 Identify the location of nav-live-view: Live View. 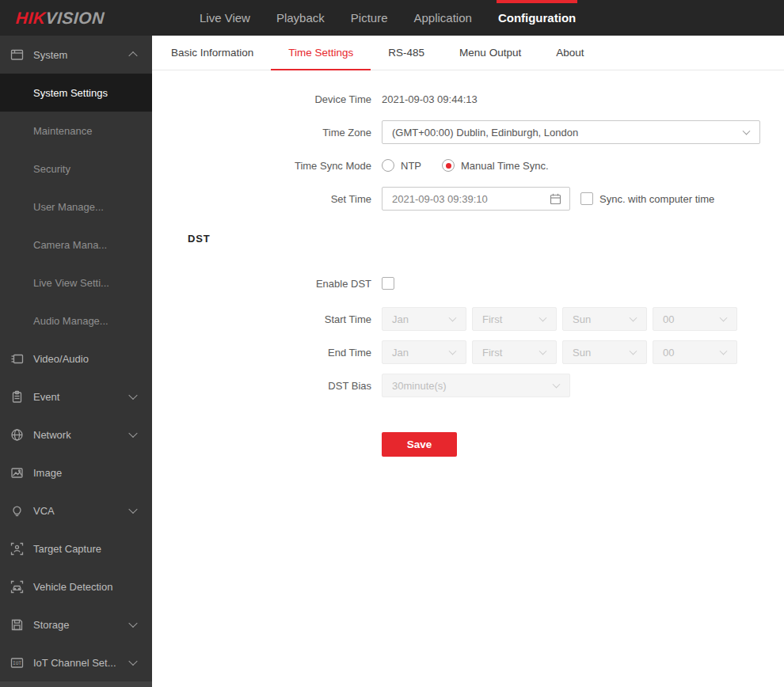
(225, 17).